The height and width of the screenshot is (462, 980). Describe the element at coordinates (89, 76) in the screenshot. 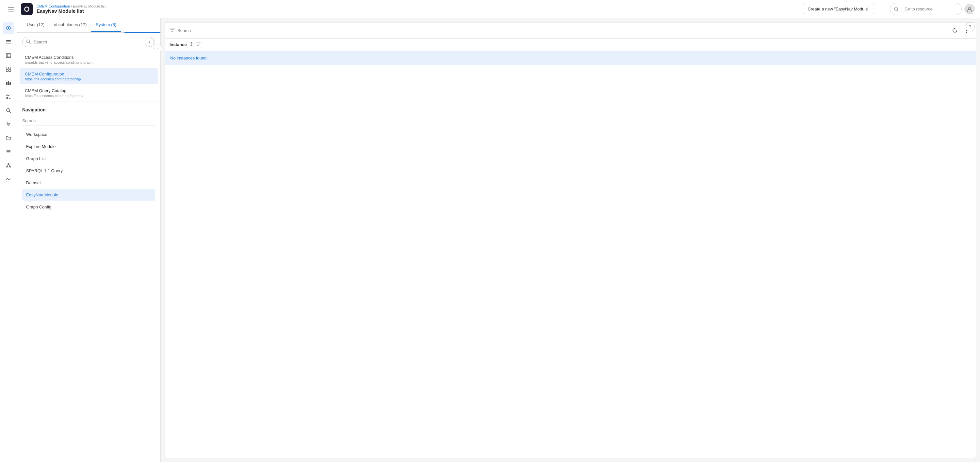

I see `list-items: CMEM Access Conditions urn:elds-backend-…` at that location.